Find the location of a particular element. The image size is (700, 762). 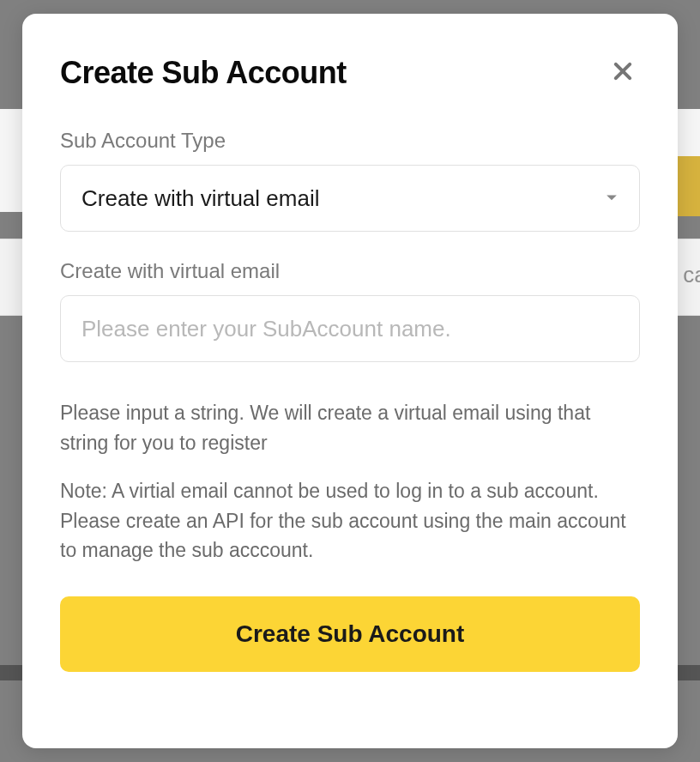

account-type-selected-value: Create with virtual email is located at coordinates (201, 199).